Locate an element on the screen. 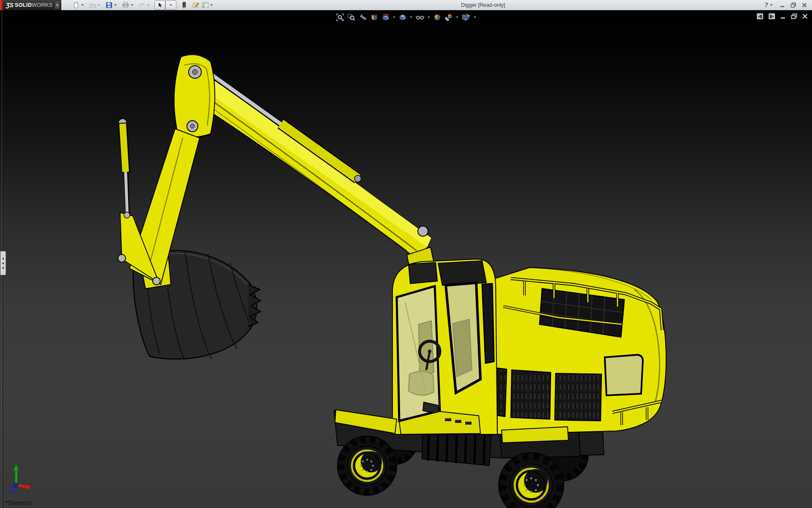 Image resolution: width=812 pixels, height=508 pixels. brand-3ds-mark: ƷS is located at coordinates (10, 5).